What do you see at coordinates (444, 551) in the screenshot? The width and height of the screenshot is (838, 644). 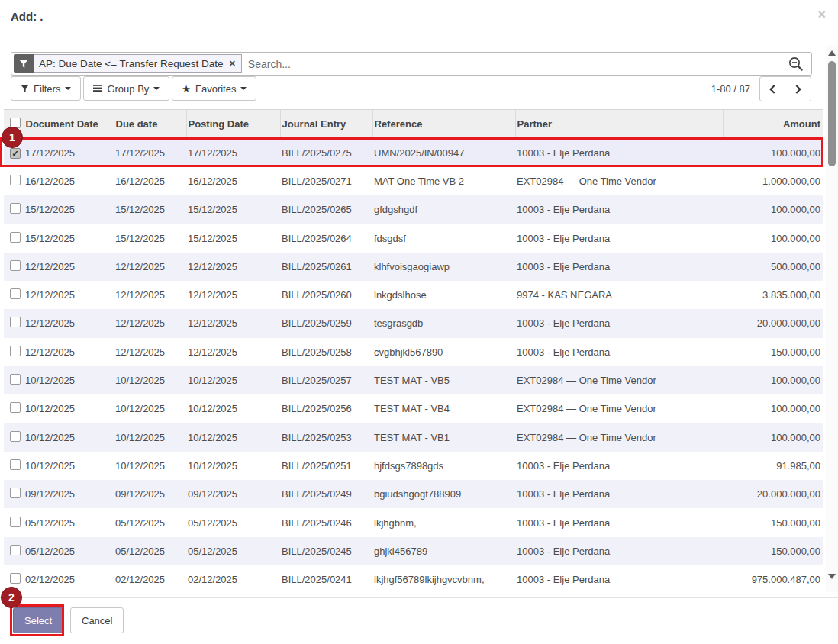 I see `cell-reference: ghjkl456789` at bounding box center [444, 551].